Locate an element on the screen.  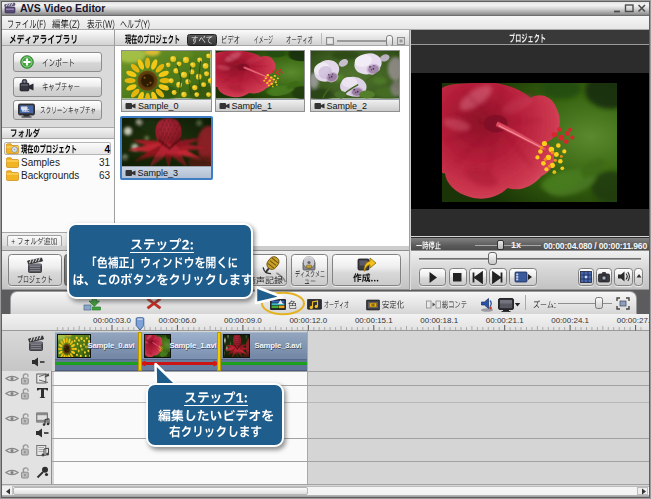
svg-text: 00:00:09.0 is located at coordinates (243, 320).